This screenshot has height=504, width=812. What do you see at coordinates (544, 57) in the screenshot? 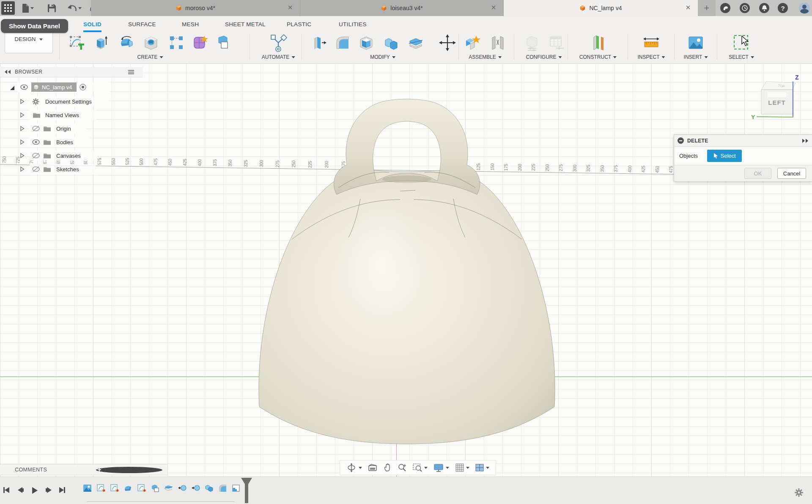
I see `group-label-configure: CONFIGURE` at bounding box center [544, 57].